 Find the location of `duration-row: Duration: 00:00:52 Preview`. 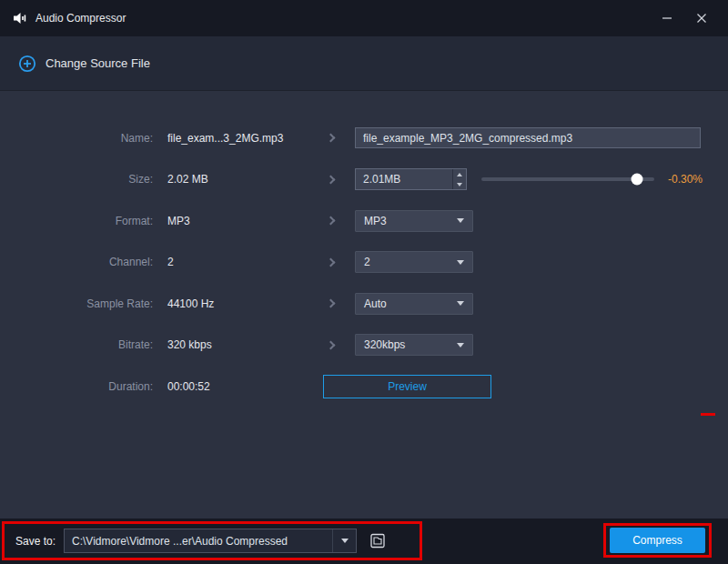

duration-row: Duration: 00:00:52 Preview is located at coordinates (364, 387).